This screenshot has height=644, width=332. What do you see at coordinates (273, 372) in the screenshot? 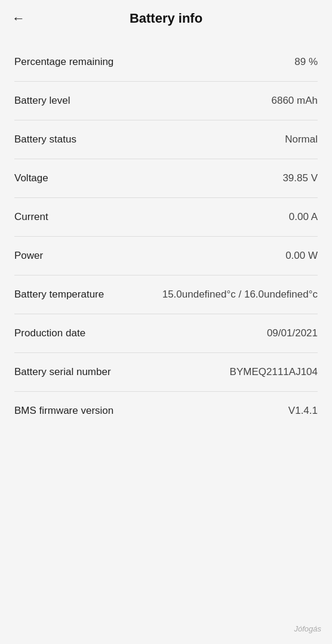
I see `row-value: BYMEQ2111AJ104` at bounding box center [273, 372].